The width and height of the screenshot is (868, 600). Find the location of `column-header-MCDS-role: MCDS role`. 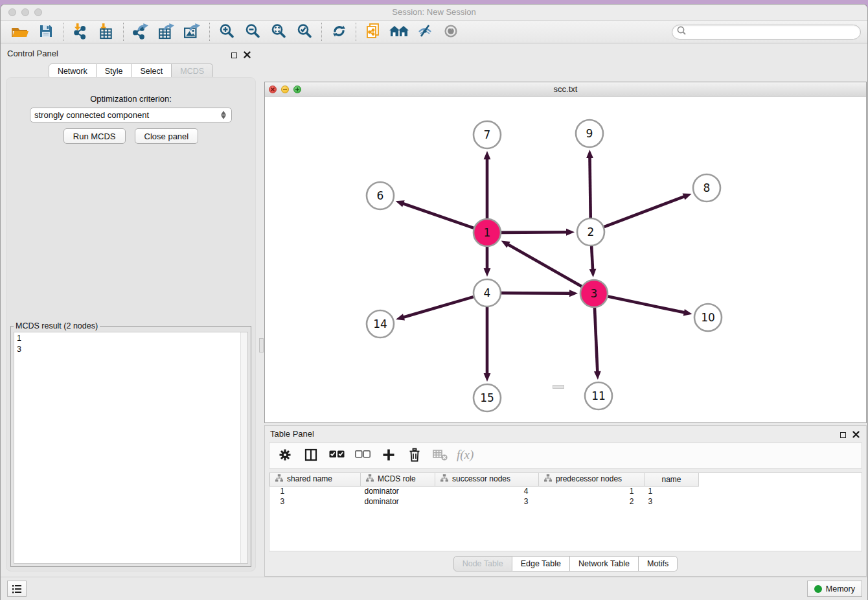

column-header-MCDS-role: MCDS role is located at coordinates (398, 479).